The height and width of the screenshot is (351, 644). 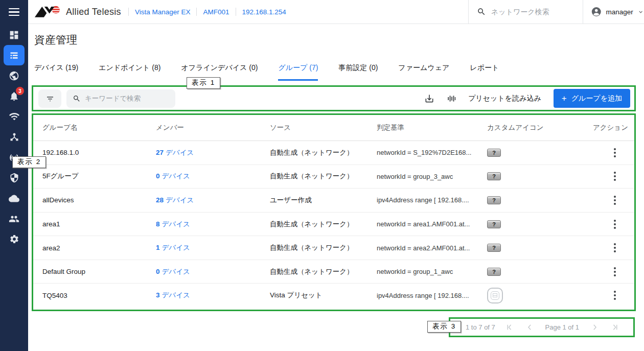 What do you see at coordinates (14, 219) in the screenshot?
I see `sidebar-item-user-management` at bounding box center [14, 219].